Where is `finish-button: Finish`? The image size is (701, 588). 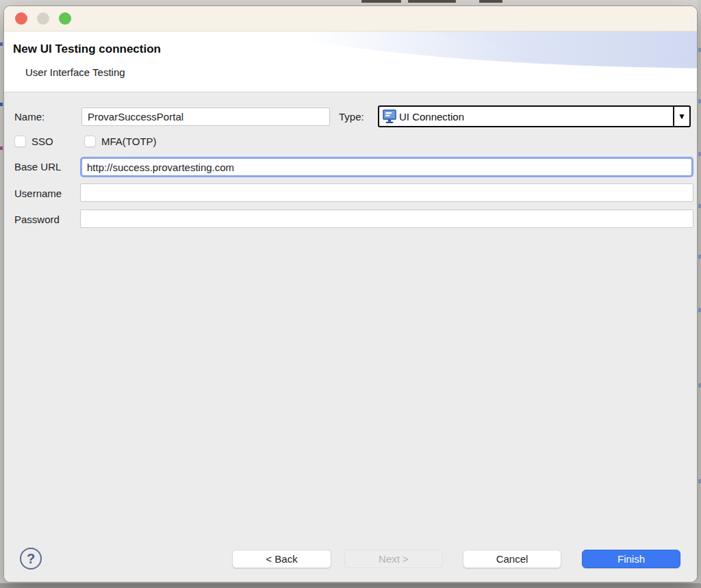 finish-button: Finish is located at coordinates (631, 559).